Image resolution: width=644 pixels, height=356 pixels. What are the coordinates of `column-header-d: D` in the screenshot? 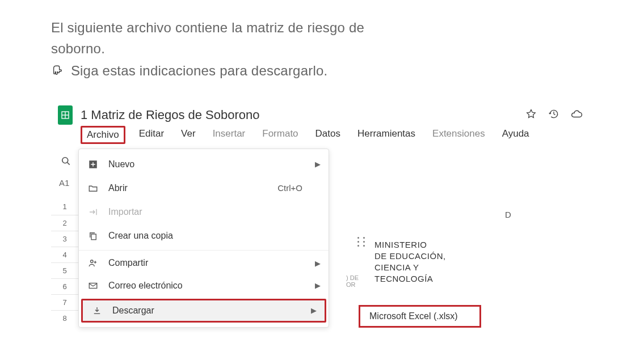 It's located at (508, 214).